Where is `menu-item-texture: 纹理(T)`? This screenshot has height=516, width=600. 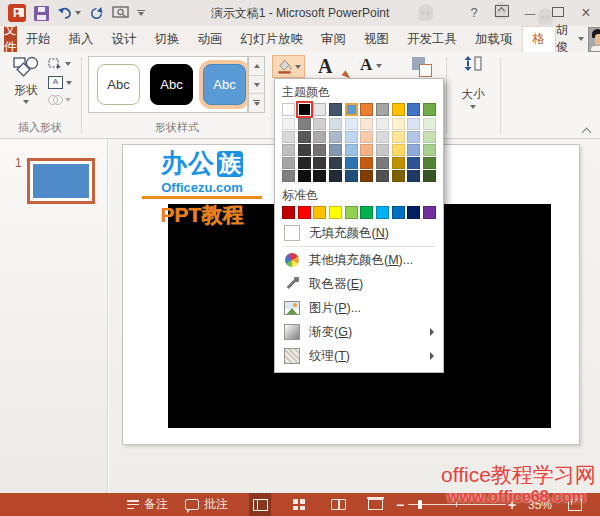 menu-item-texture: 纹理(T) is located at coordinates (359, 356).